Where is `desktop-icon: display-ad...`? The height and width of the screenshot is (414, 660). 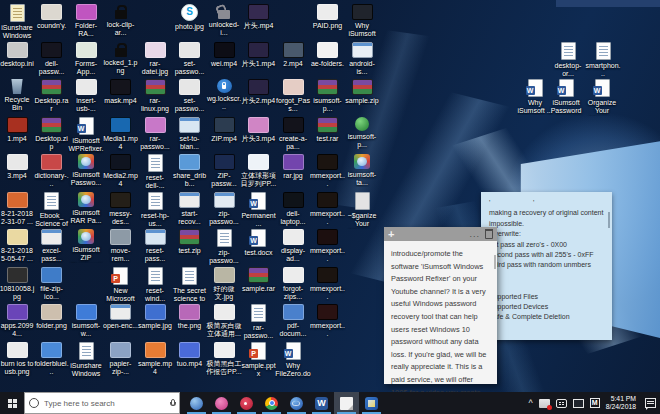 desktop-icon: display-ad... is located at coordinates (293, 246).